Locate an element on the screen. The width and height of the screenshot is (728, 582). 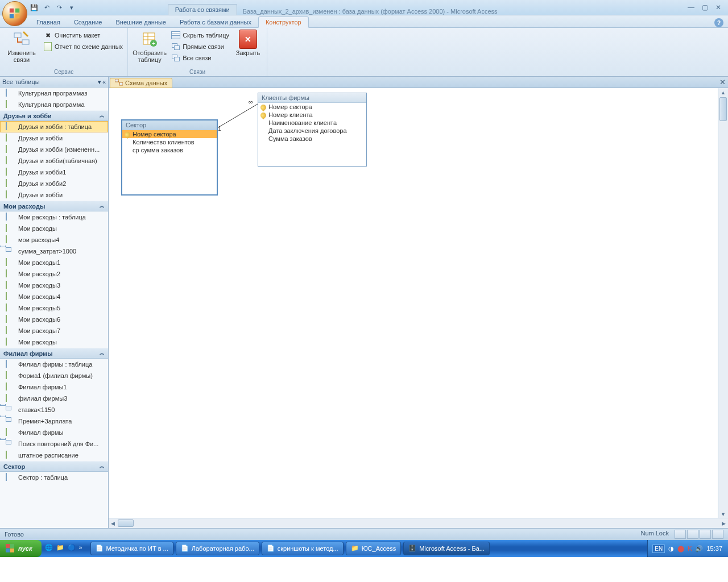
ql-media-icon: 🔵 is located at coordinates (72, 548).